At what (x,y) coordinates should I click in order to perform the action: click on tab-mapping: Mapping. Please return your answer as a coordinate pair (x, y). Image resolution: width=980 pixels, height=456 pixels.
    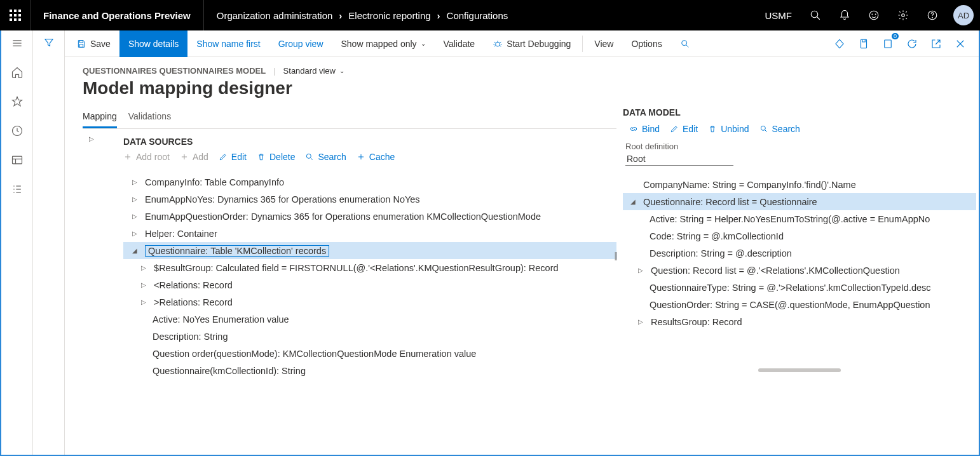
    Looking at the image, I should click on (100, 118).